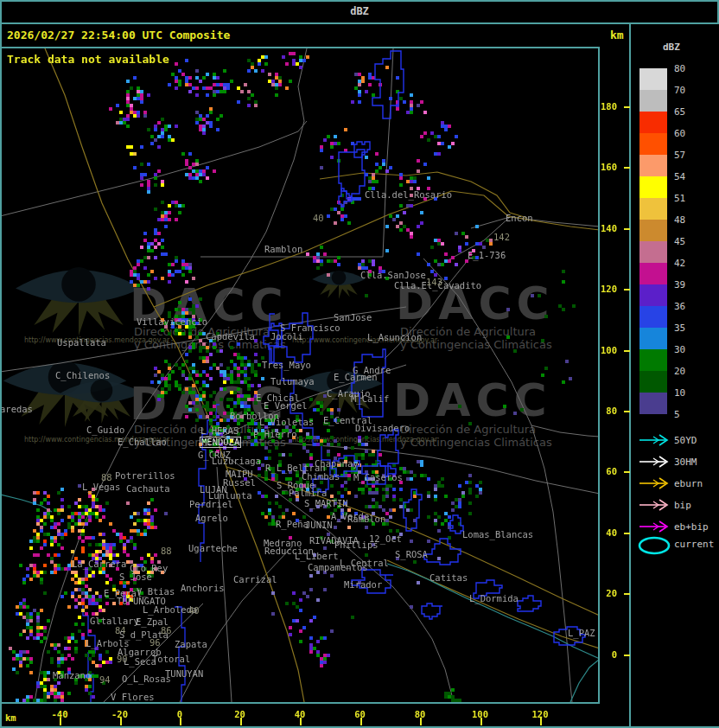 Image resolution: width=719 pixels, height=728 pixels. What do you see at coordinates (101, 488) in the screenshot?
I see `place-label: L_Vegas` at bounding box center [101, 488].